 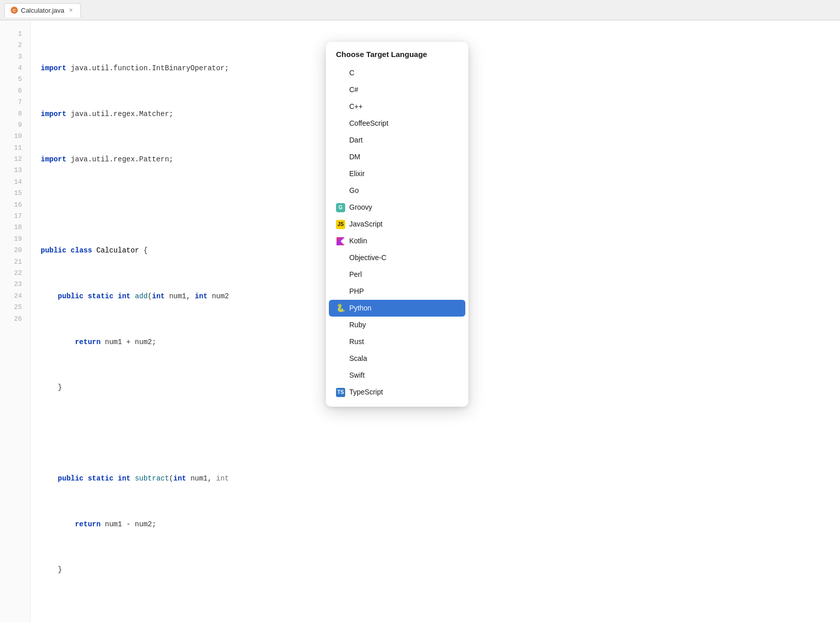 What do you see at coordinates (15, 239) in the screenshot?
I see `line-num-19: 19` at bounding box center [15, 239].